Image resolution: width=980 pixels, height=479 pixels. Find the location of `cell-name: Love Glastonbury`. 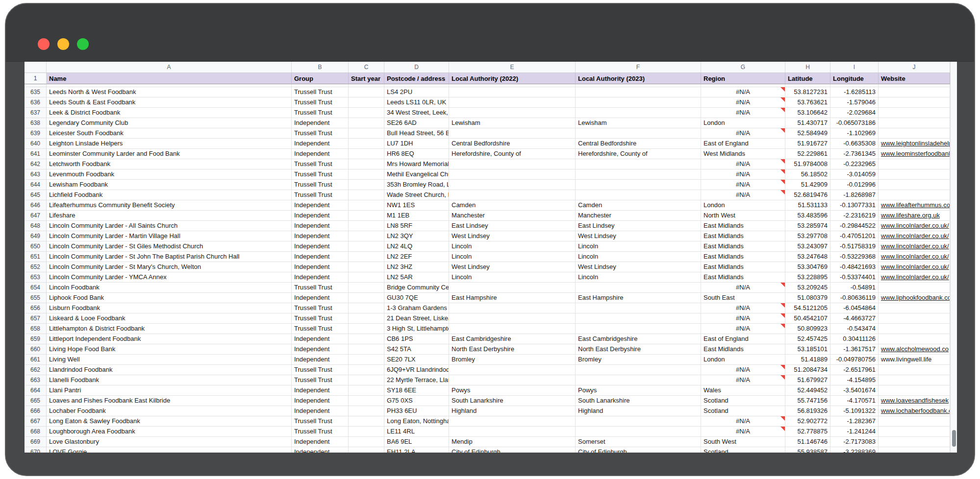

cell-name: Love Glastonbury is located at coordinates (169, 442).